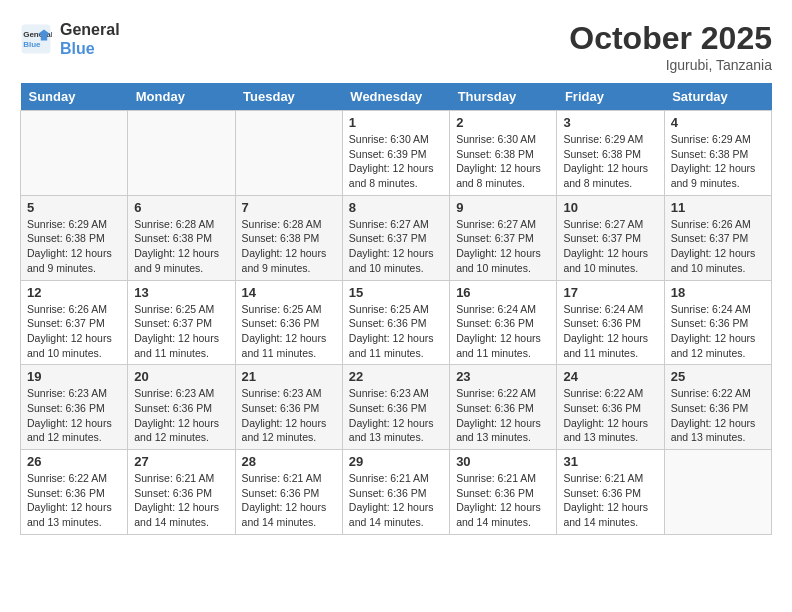  Describe the element at coordinates (396, 332) in the screenshot. I see `day-info: Sunrise: 6:25 AM Sunset: 6:36 PM Dayligh…` at that location.